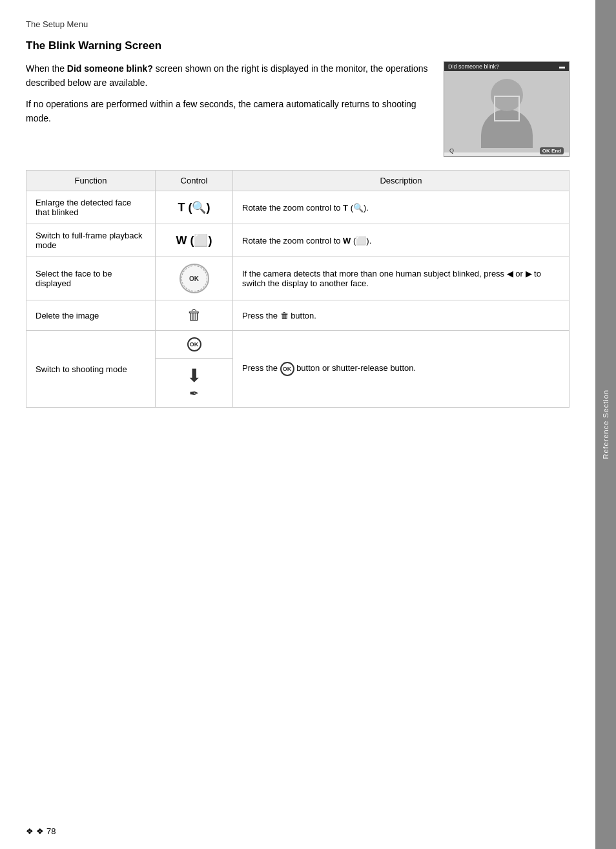 The width and height of the screenshot is (616, 849). I want to click on shutter-release-icon: ✒, so click(194, 393).